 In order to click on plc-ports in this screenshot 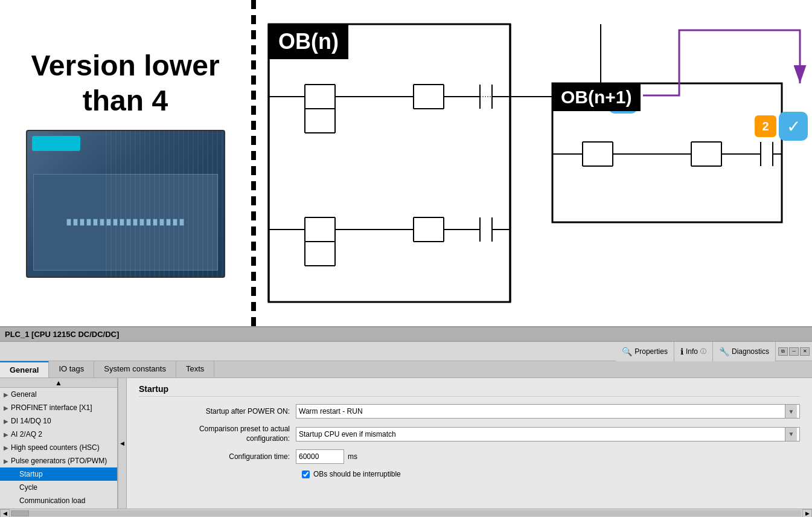, I will do `click(126, 222)`.